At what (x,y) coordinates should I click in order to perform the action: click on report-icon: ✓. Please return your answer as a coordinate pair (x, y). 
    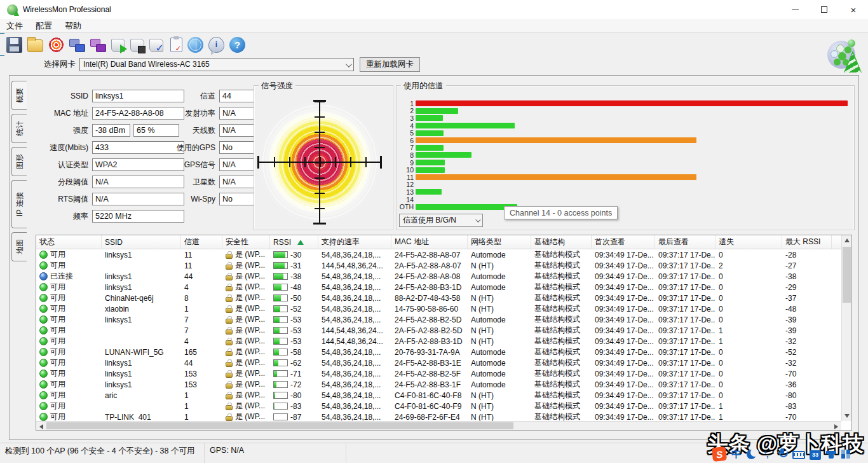
    Looking at the image, I should click on (177, 45).